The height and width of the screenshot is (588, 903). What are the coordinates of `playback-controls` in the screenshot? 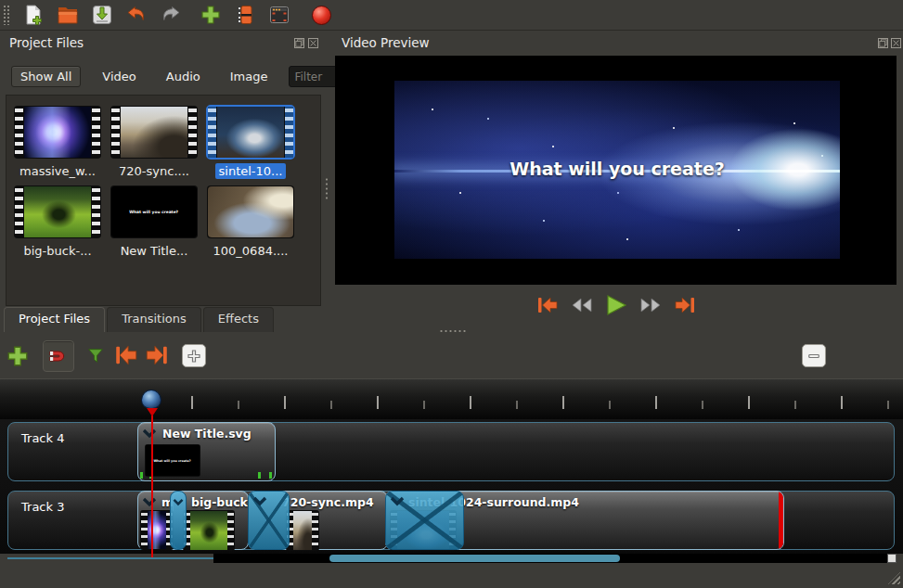 It's located at (616, 305).